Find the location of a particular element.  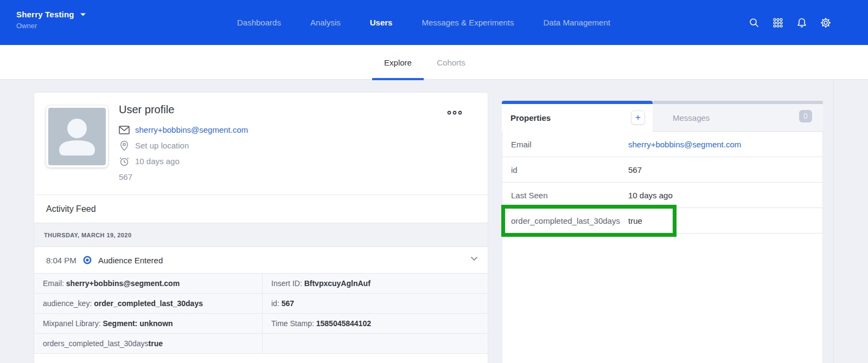

avatar is located at coordinates (77, 137).